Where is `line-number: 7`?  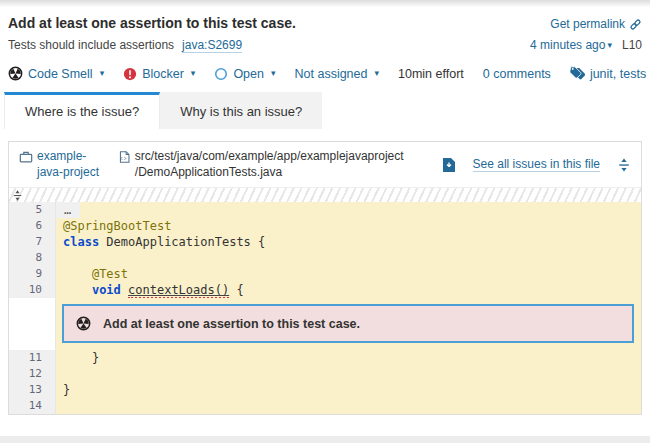 line-number: 7 is located at coordinates (32, 242).